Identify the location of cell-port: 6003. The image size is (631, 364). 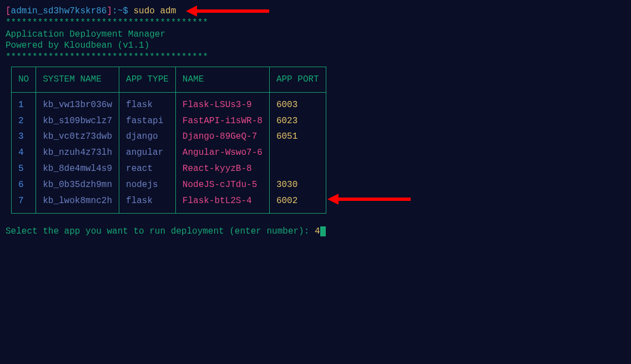
(297, 102).